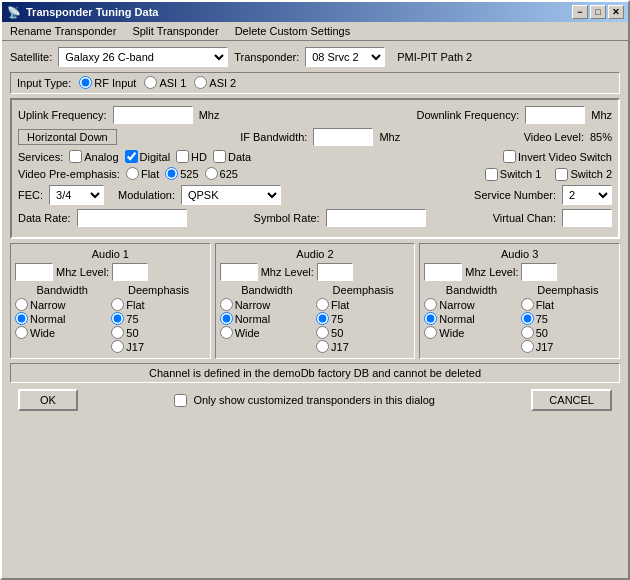  Describe the element at coordinates (69, 174) in the screenshot. I see `video-preemphasis-label: Video Pre-emphasis:` at that location.